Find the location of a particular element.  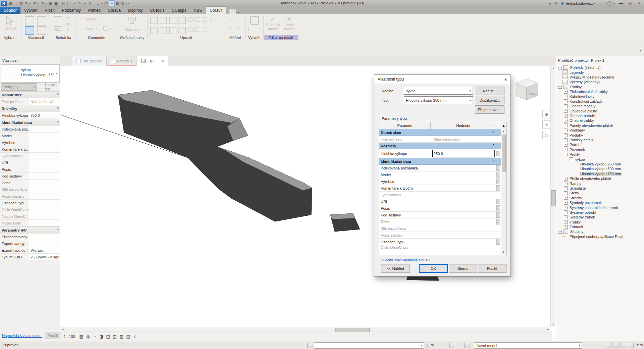

group-label-upravit: Upravit is located at coordinates (186, 38).